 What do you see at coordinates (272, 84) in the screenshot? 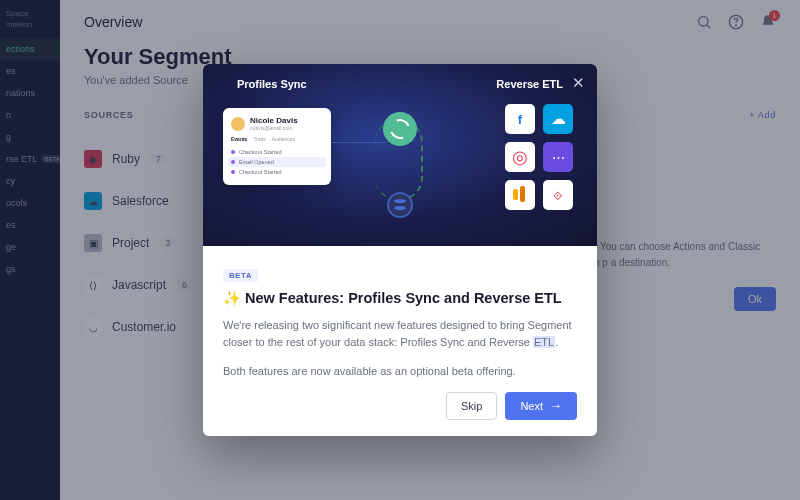
I see `hero-left-label: Profiles Sync` at bounding box center [272, 84].